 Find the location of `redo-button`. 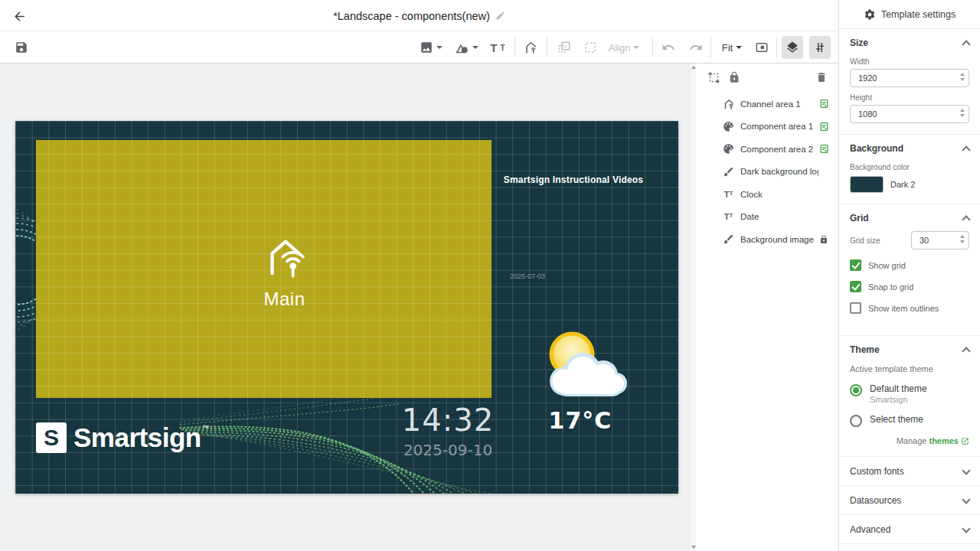

redo-button is located at coordinates (696, 47).